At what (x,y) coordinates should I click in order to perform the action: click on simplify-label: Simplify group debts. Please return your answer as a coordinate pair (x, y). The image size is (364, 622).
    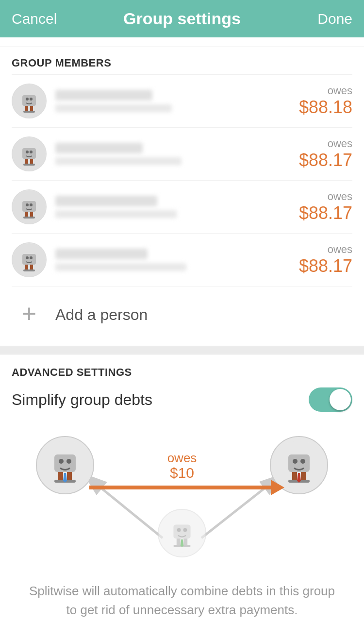
    Looking at the image, I should click on (82, 400).